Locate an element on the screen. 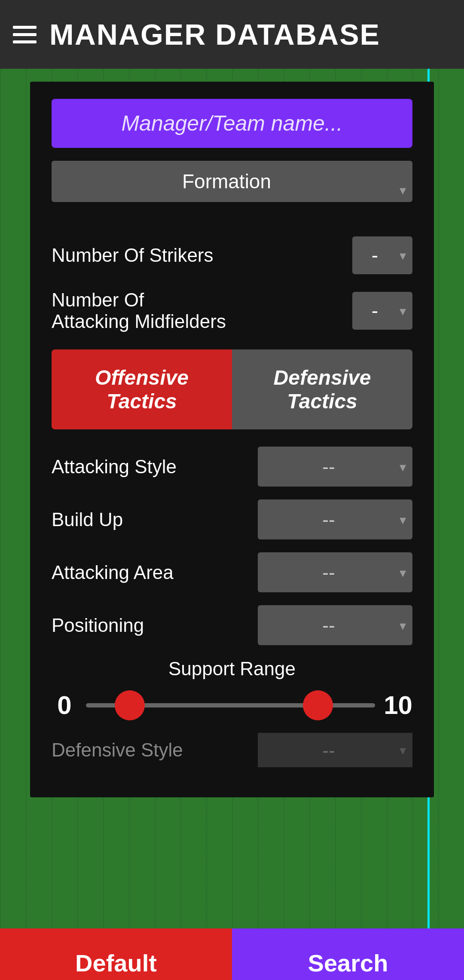  range-row: 0 10 is located at coordinates (232, 705).